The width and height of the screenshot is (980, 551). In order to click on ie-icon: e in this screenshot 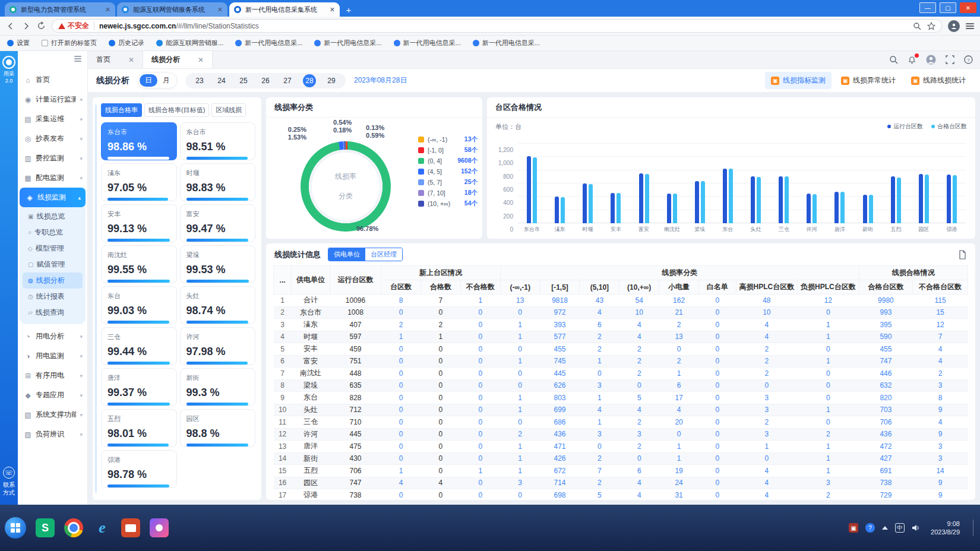, I will do `click(102, 528)`.